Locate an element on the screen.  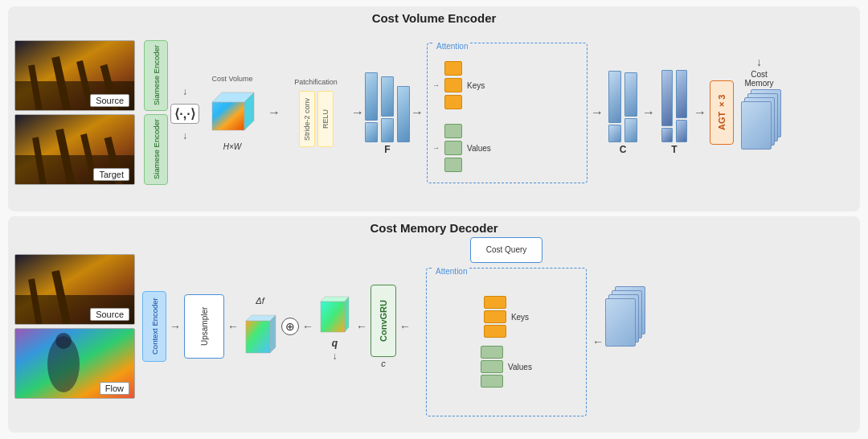
arrow-down-2: ↓ is located at coordinates (185, 136).